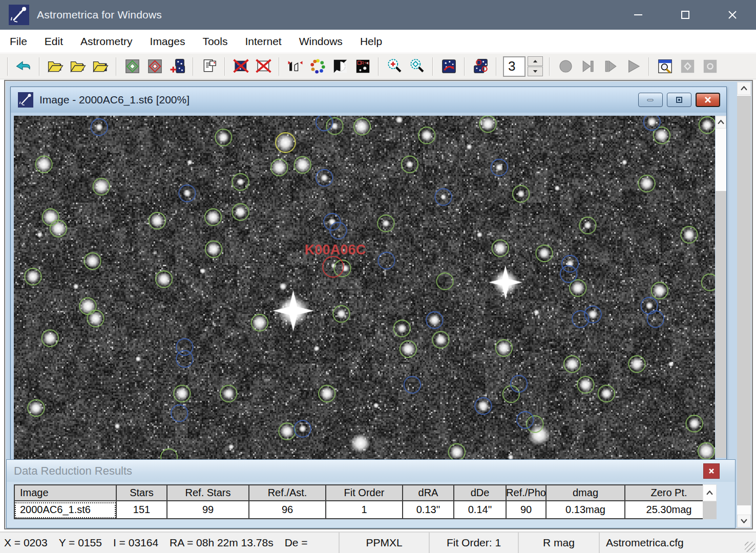 The width and height of the screenshot is (756, 553). Describe the element at coordinates (363, 67) in the screenshot. I see `dark-frame-button: R+s` at that location.